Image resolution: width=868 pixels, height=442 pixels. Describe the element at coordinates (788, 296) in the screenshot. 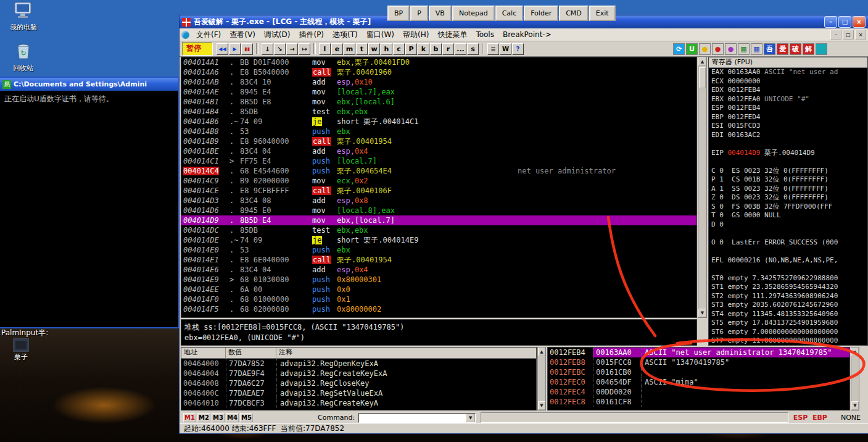

I see `register-row: ST2 empty 111.29743639608906240` at that location.